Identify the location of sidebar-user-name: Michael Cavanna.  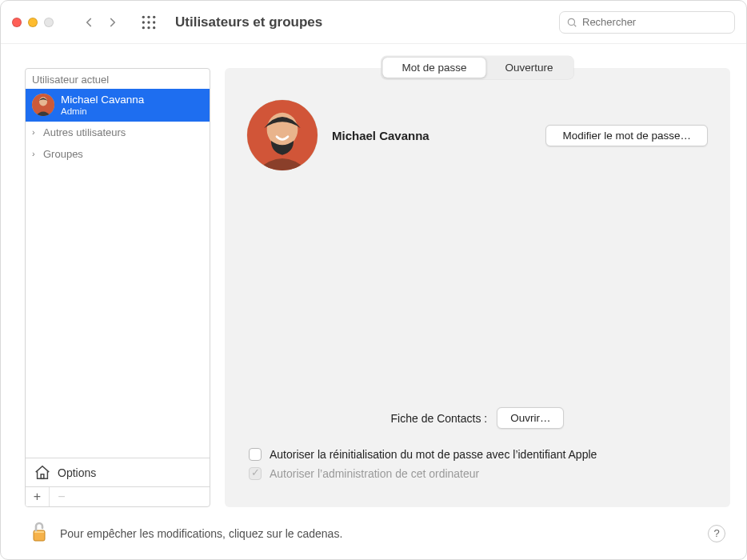
(102, 100).